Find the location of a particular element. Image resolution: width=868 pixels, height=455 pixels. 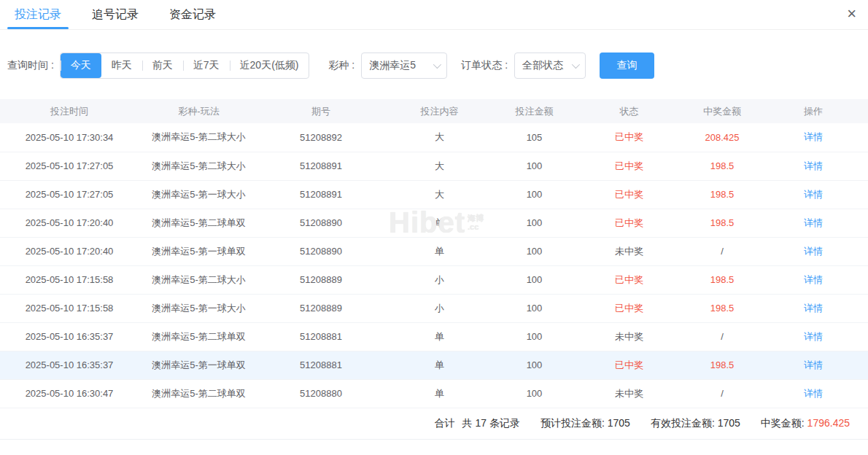

column-header: 状态 is located at coordinates (629, 111).